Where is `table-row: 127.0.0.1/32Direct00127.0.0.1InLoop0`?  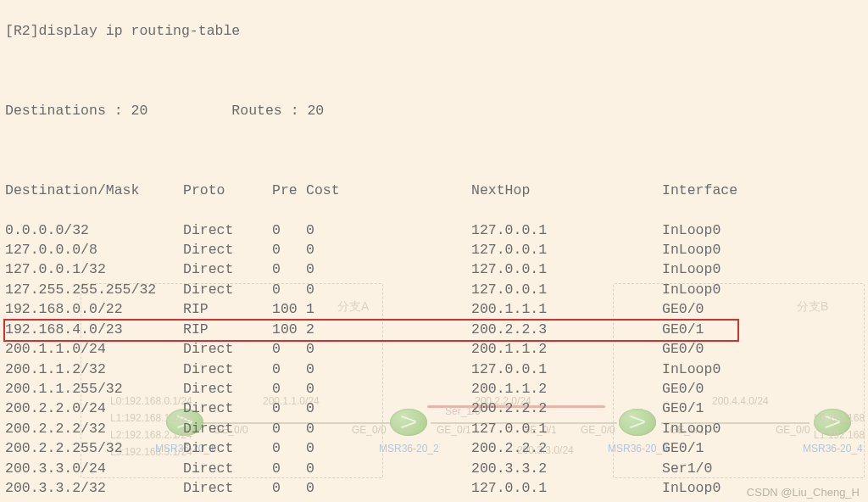 table-row: 127.0.0.1/32Direct00127.0.0.1InLoop0 is located at coordinates (434, 270).